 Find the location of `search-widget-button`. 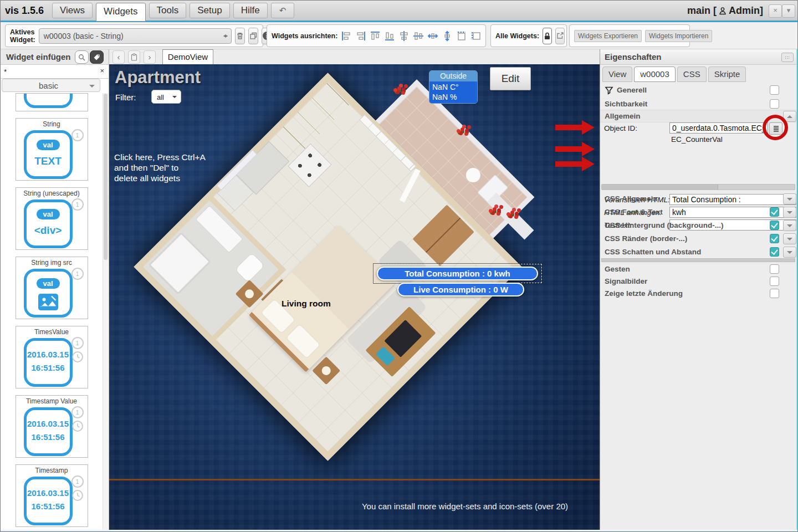

search-widget-button is located at coordinates (82, 57).